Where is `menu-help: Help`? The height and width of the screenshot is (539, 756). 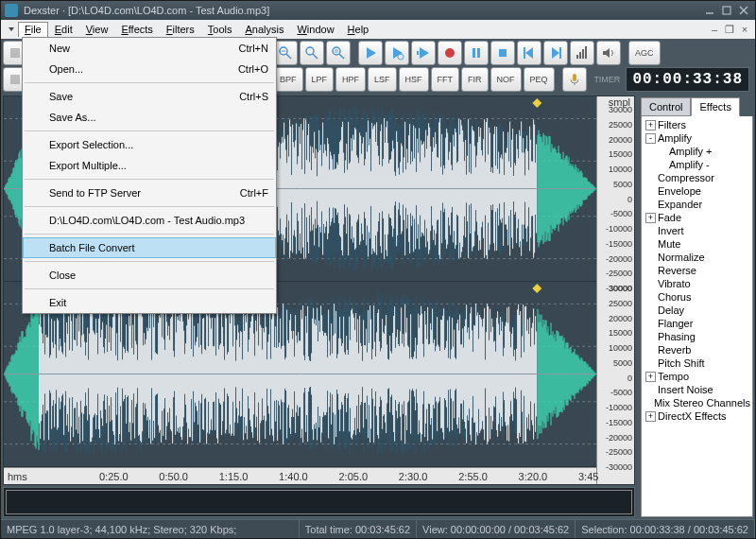
menu-help: Help is located at coordinates (359, 29).